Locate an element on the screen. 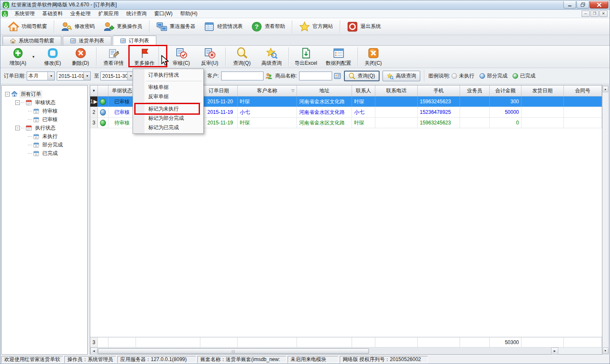 This screenshot has width=610, height=364. mdi-minimize-button: ─ is located at coordinates (585, 14).